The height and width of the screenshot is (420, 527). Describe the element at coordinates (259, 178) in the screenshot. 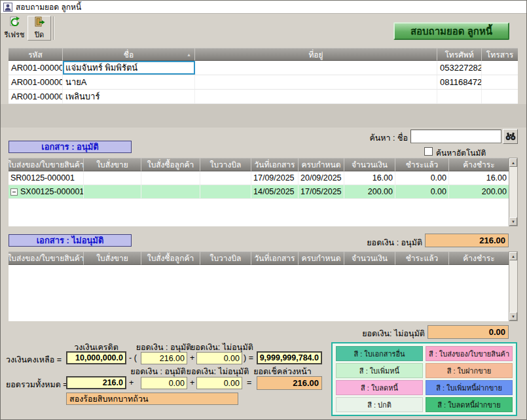

I see `document-row: SR00125-000001 17/09/2025 20/09/2025 16.…` at that location.